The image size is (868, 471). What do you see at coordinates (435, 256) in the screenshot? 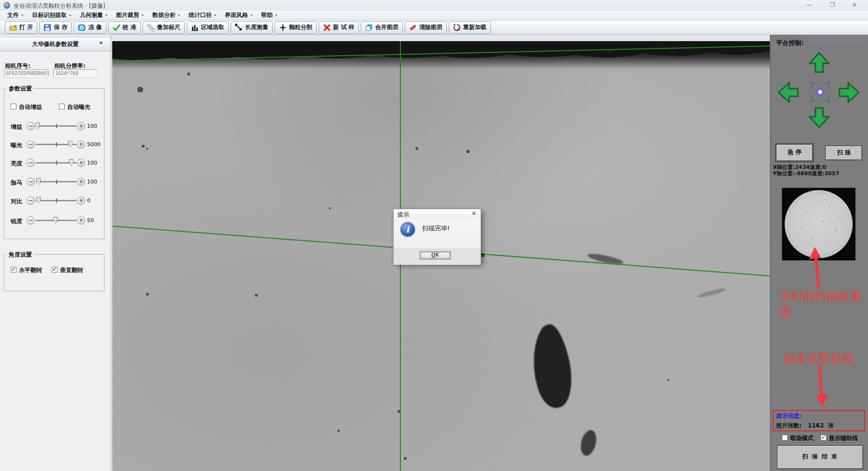
I see `dialog-ok-button: OK` at bounding box center [435, 256].